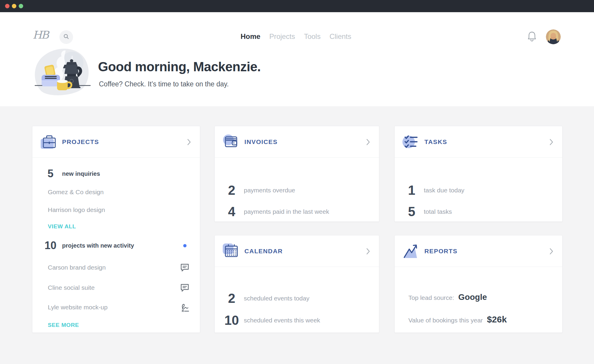 The height and width of the screenshot is (364, 594). What do you see at coordinates (478, 284) in the screenshot?
I see `reports-card: REPORTS Top lead source: Google Value of…` at bounding box center [478, 284].